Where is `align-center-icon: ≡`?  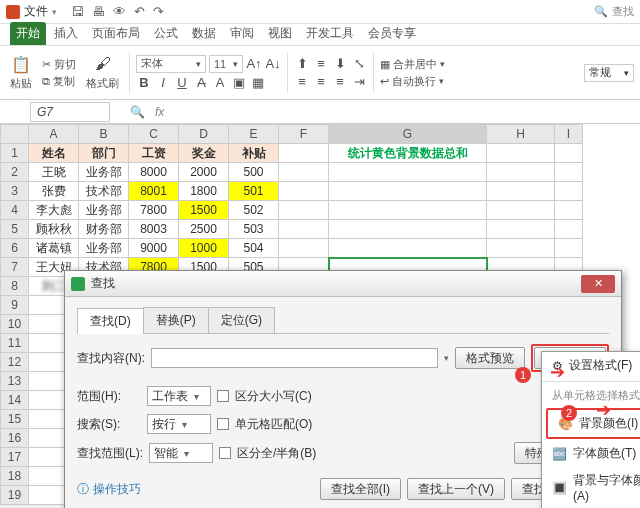 align-center-icon: ≡ is located at coordinates (321, 82).